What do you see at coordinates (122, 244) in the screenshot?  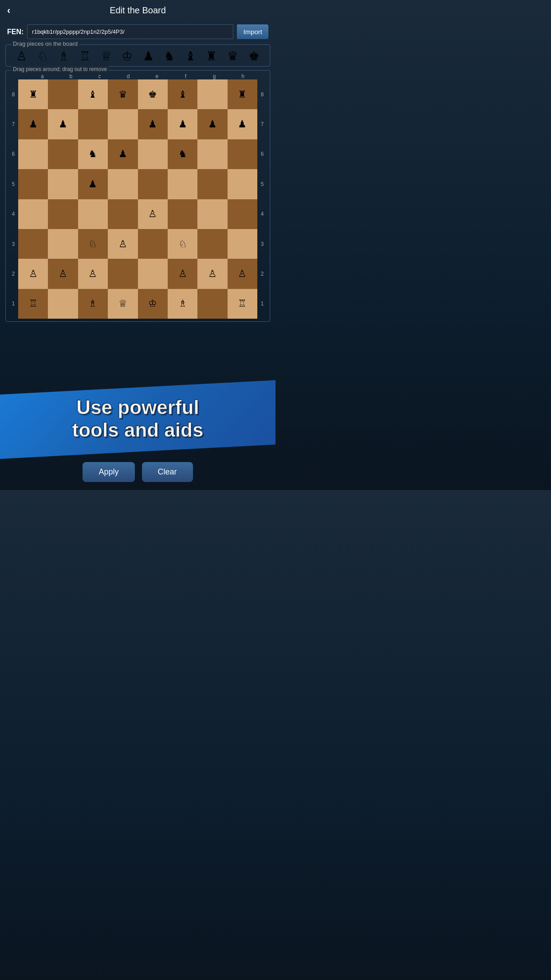 I see `cell-d3: ♙` at bounding box center [122, 244].